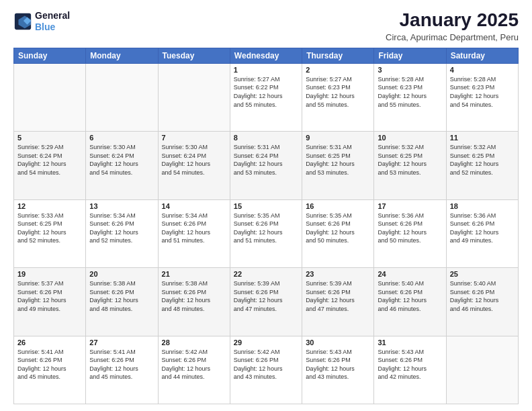 The image size is (532, 411). What do you see at coordinates (266, 228) in the screenshot?
I see `day-info: Sunrise: 5:35 AMSunset: 6:26 PMDaylight:…` at bounding box center [266, 228].